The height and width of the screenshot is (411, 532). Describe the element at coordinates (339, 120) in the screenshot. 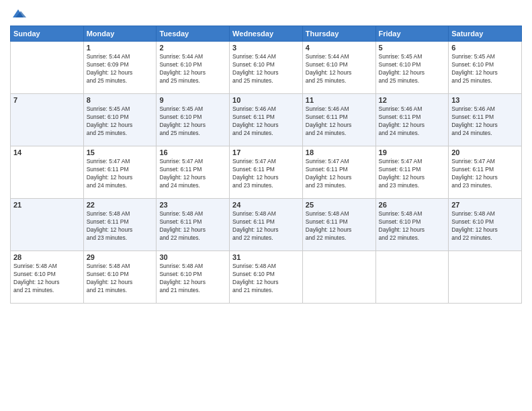

I see `calendar-cell: 11Sunrise: 5:46 AMSunset: 6:11 PMDayligh…` at that location.